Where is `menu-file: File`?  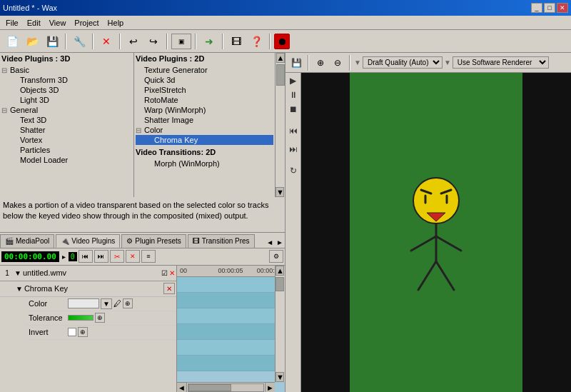 menu-file: File is located at coordinates (12, 23).